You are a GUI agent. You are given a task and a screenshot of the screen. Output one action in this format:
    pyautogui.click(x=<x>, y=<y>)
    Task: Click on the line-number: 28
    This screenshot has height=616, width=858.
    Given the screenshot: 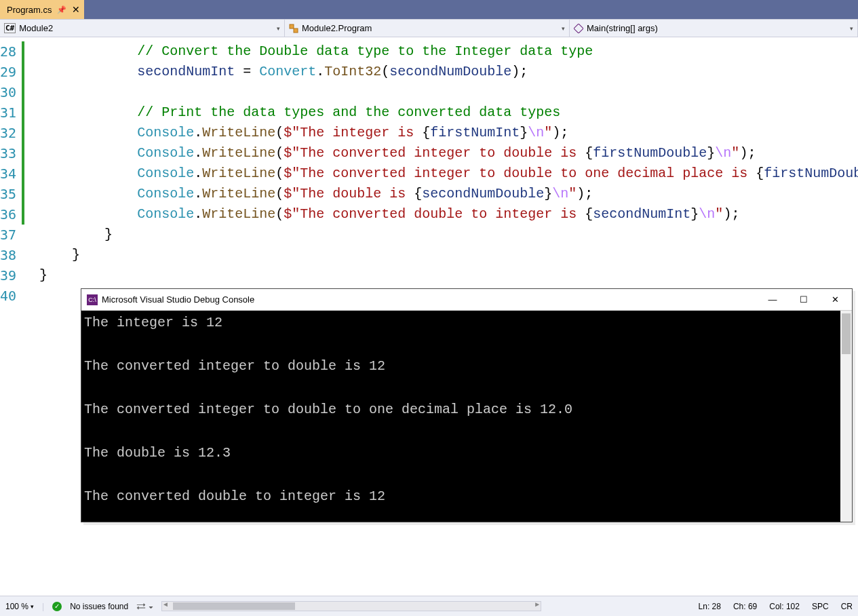 What is the action you would take?
    pyautogui.click(x=8, y=52)
    